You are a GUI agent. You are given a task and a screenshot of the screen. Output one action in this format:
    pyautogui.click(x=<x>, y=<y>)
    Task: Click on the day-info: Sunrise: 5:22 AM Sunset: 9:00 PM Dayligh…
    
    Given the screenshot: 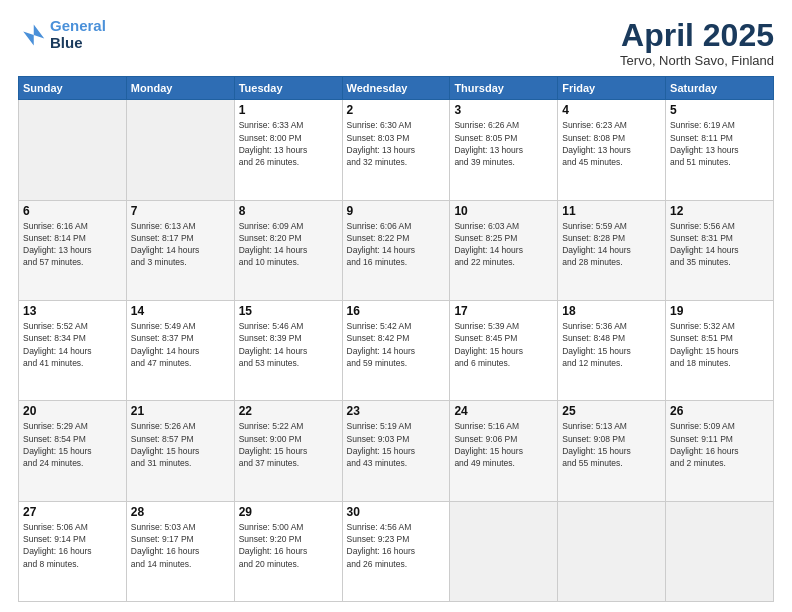 What is the action you would take?
    pyautogui.click(x=288, y=444)
    